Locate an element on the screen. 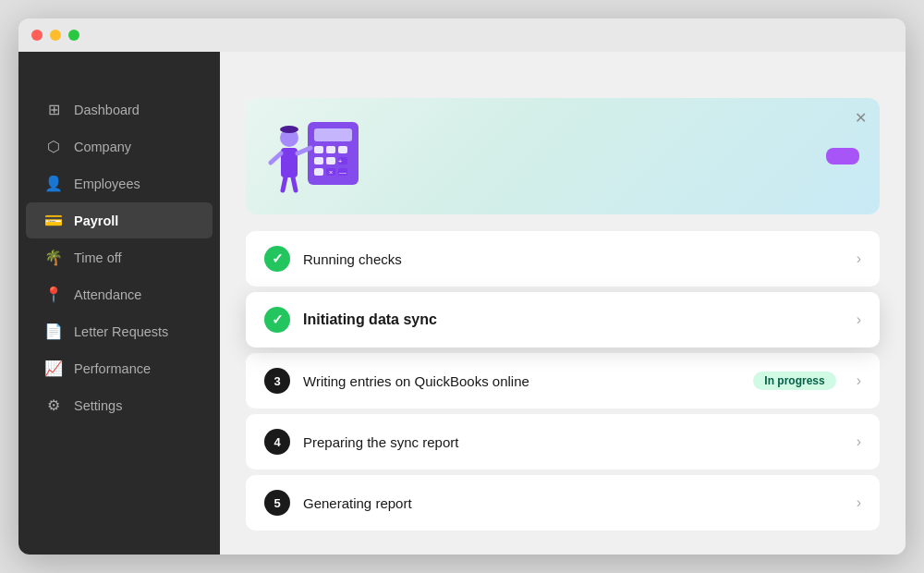 The height and width of the screenshot is (573, 924). step-label-1: Running checks is located at coordinates (573, 259).